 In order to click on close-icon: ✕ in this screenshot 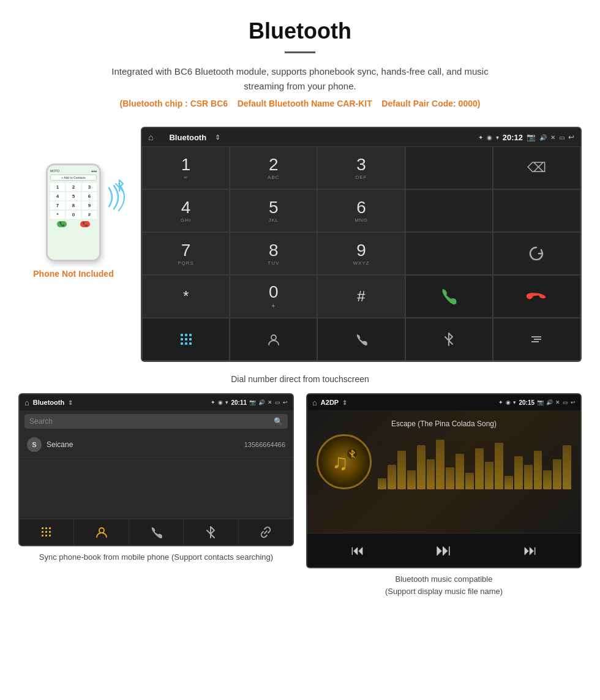, I will do `click(553, 137)`.